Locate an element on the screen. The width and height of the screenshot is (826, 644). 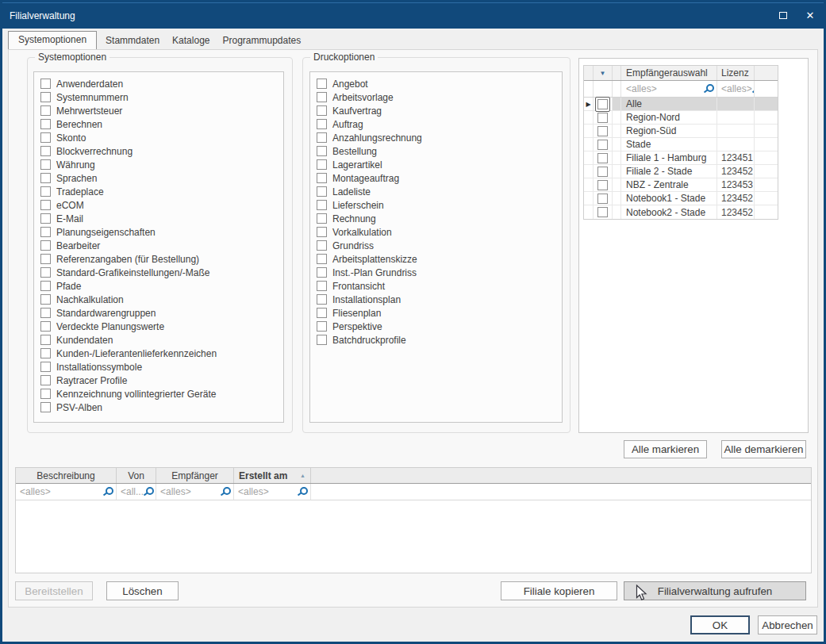
druckoption-item: Bestellung is located at coordinates (436, 151).